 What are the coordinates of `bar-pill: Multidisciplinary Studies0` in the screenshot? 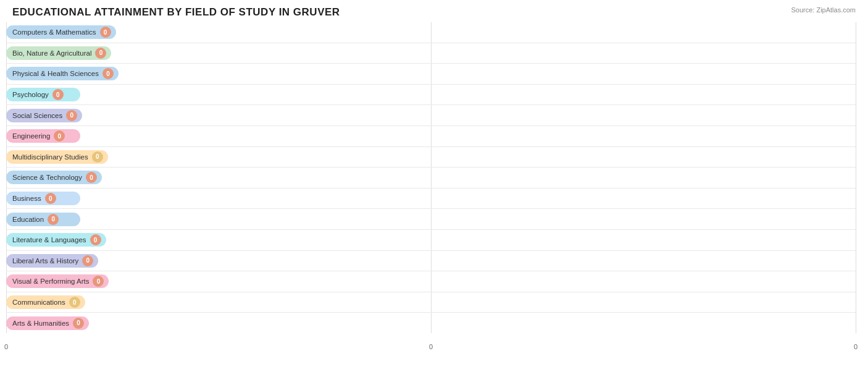 It's located at (57, 157).